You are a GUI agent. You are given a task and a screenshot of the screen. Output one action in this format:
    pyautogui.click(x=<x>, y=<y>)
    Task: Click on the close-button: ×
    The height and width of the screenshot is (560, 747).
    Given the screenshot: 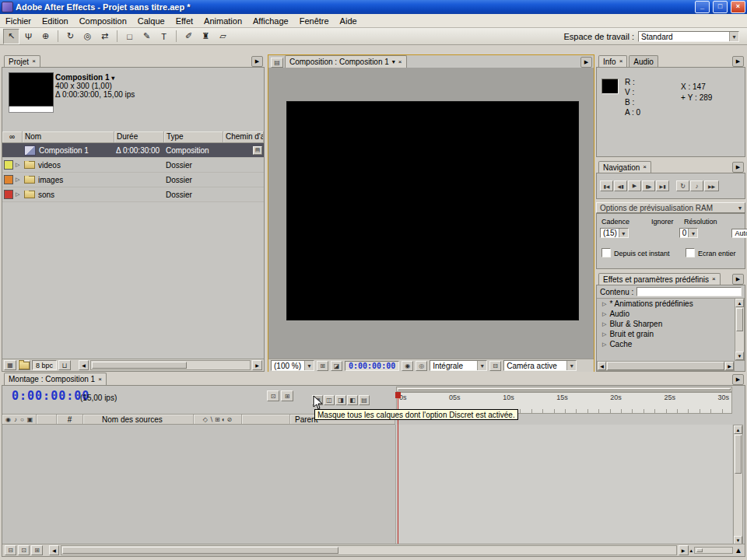 What is the action you would take?
    pyautogui.click(x=738, y=7)
    